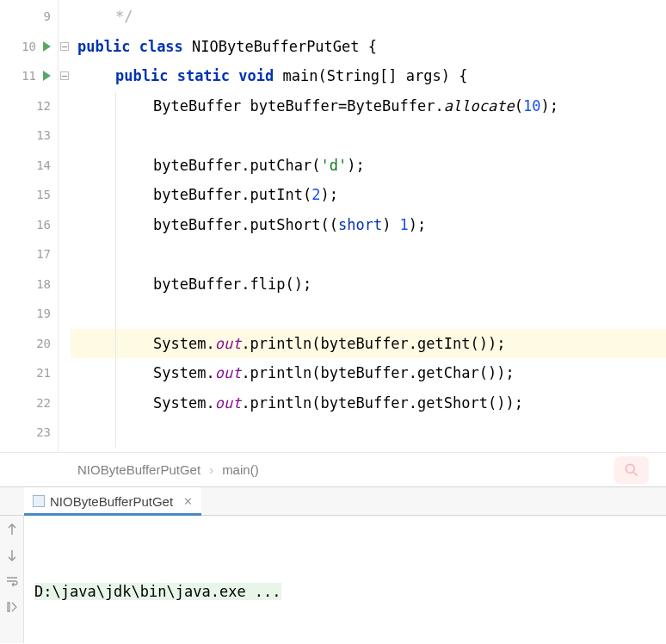 Image resolution: width=666 pixels, height=644 pixels. What do you see at coordinates (29, 255) in the screenshot?
I see `gutter-line: 17` at bounding box center [29, 255].